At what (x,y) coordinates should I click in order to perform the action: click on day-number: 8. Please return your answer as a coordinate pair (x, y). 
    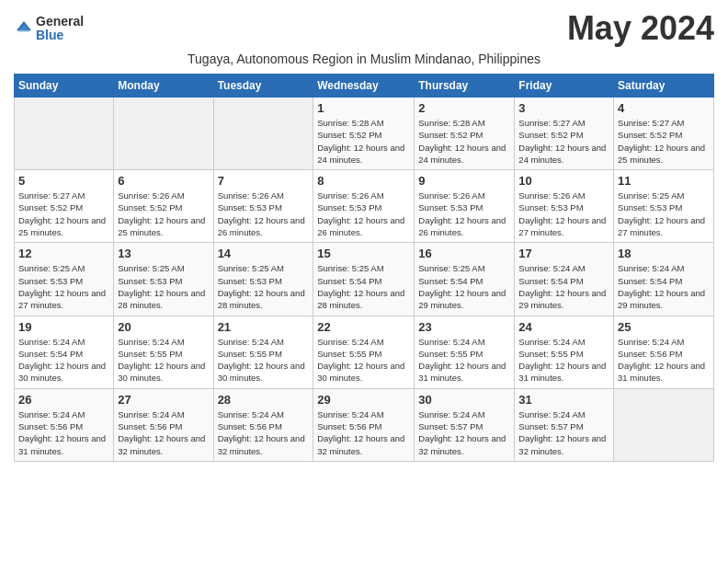
    Looking at the image, I should click on (364, 180).